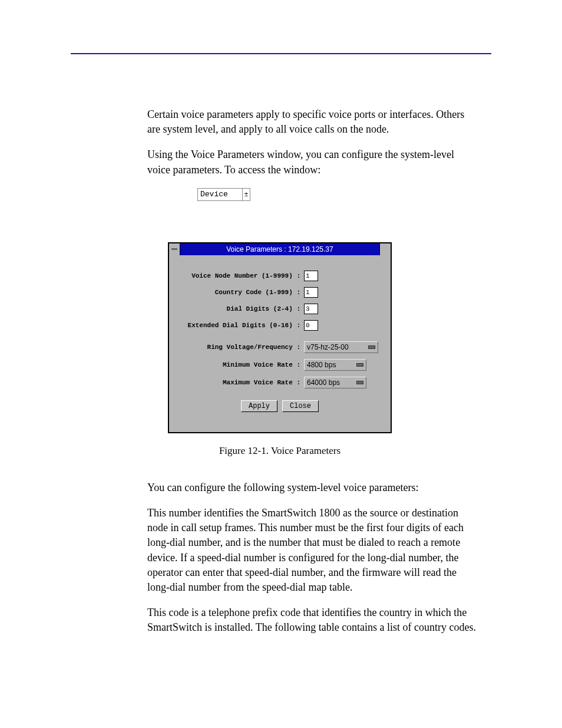 This screenshot has height=728, width=562. What do you see at coordinates (323, 383) in the screenshot?
I see `select-value: 64000 bps` at bounding box center [323, 383].